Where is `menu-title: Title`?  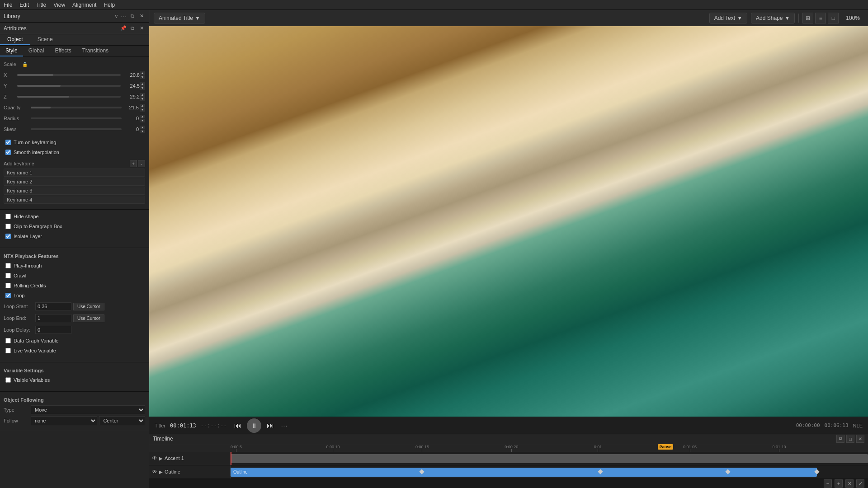 menu-title: Title is located at coordinates (41, 5).